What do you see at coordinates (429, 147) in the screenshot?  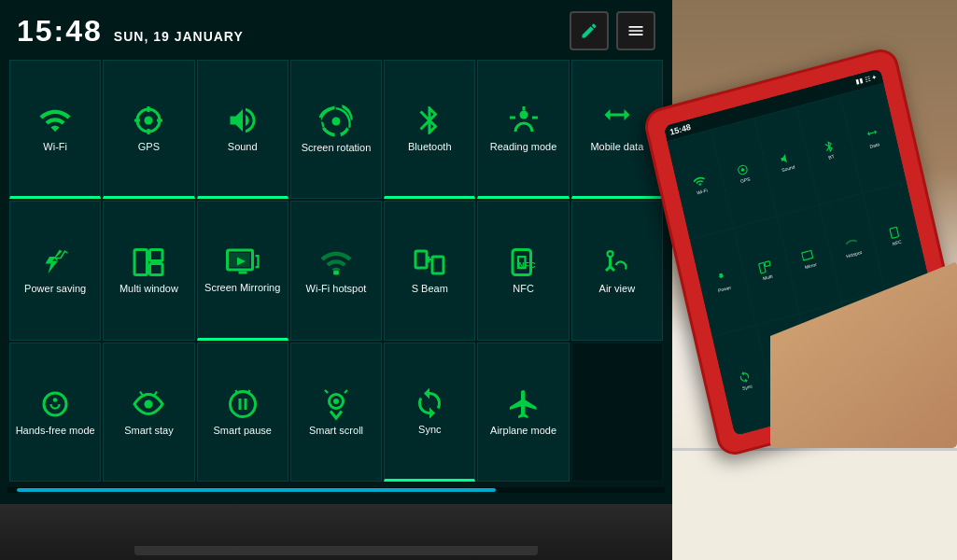 I see `bluetooth-label: Bluetooth` at bounding box center [429, 147].